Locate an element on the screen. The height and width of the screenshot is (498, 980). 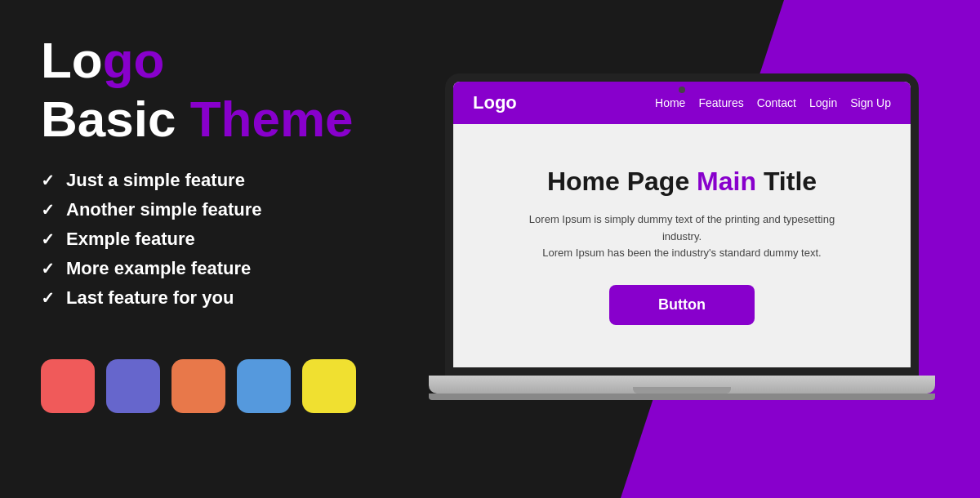
logo-text-white: Lo is located at coordinates (72, 60).